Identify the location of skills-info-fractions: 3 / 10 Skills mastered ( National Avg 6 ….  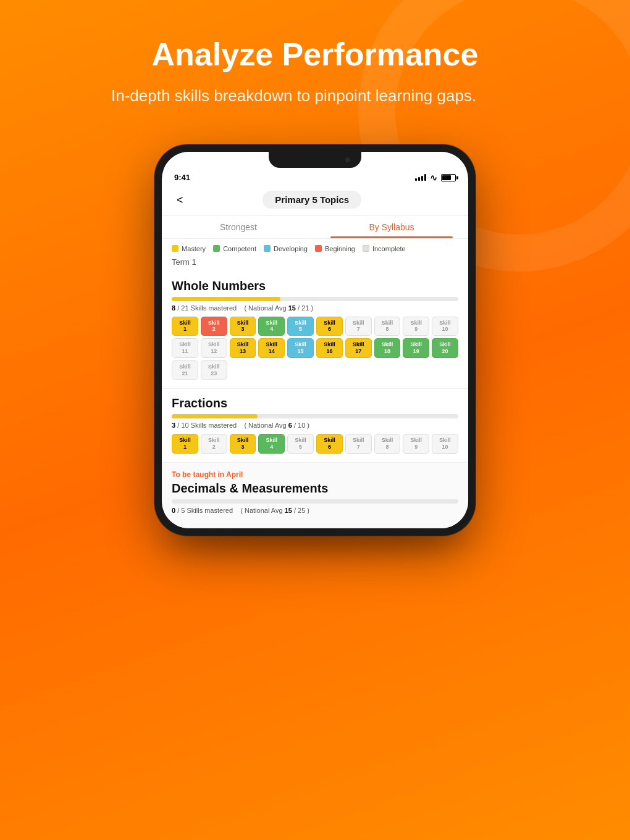
(315, 425).